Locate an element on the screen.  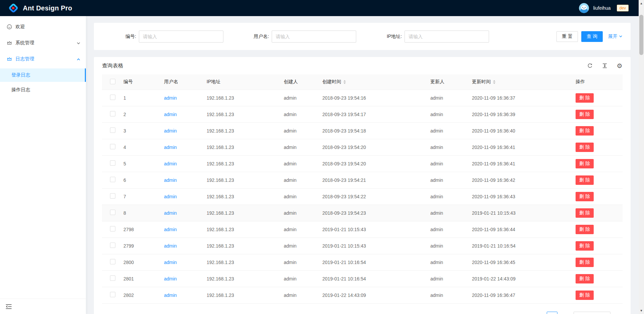
search-form: 编号: 用户名: IP地址: 重 置 查 询 展开 is located at coordinates (362, 36).